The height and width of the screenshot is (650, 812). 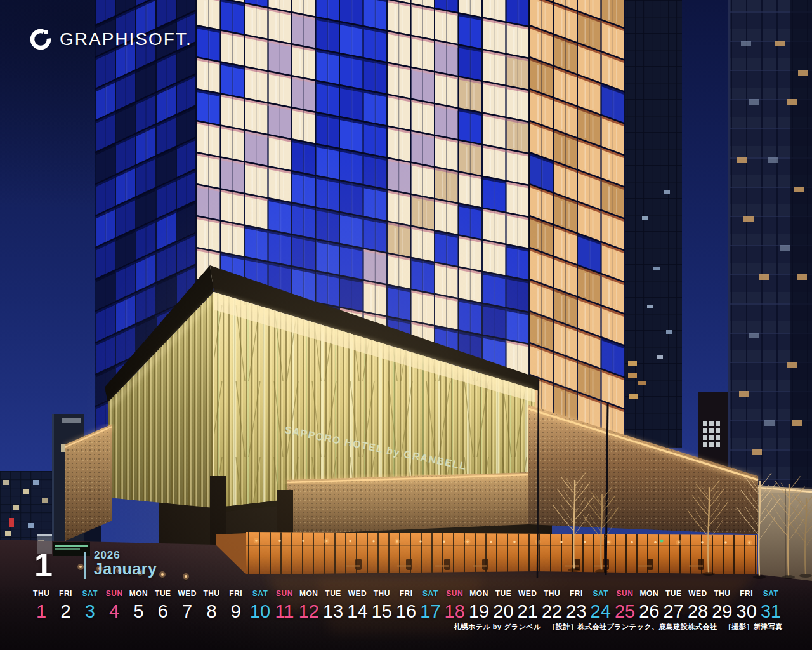 What do you see at coordinates (95, 565) in the screenshot?
I see `month-block: 1 2026 January` at bounding box center [95, 565].